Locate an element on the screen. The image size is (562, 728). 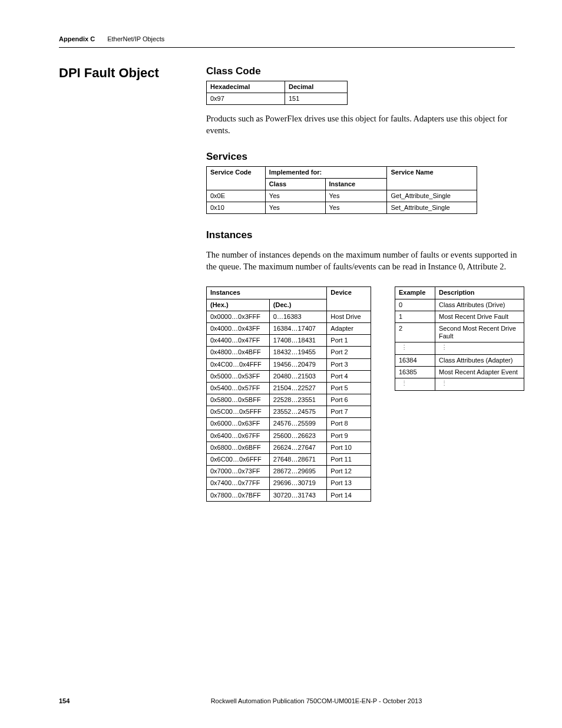
cell-hex: 0x6C00…0x6FFF is located at coordinates (238, 460).